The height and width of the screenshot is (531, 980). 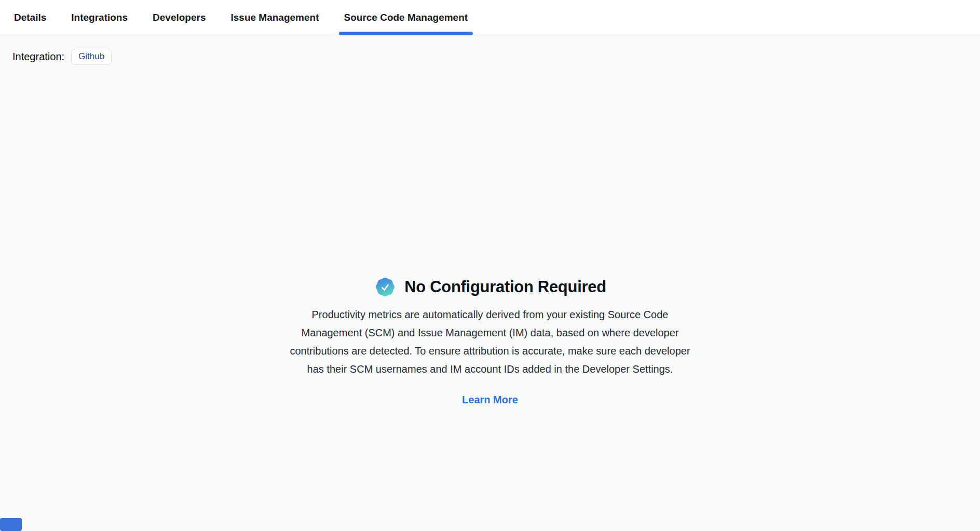 What do you see at coordinates (100, 18) in the screenshot?
I see `tab-label: Integrations` at bounding box center [100, 18].